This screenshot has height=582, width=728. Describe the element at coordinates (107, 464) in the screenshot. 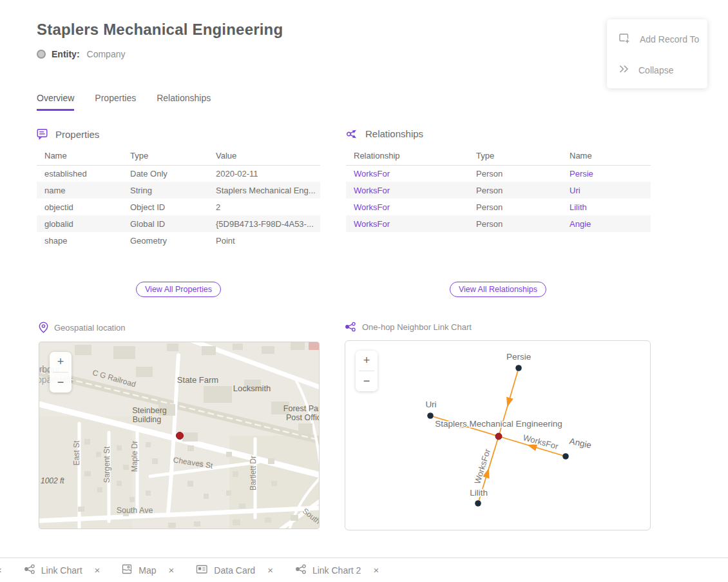

I see `map-label: Sargent St` at that location.